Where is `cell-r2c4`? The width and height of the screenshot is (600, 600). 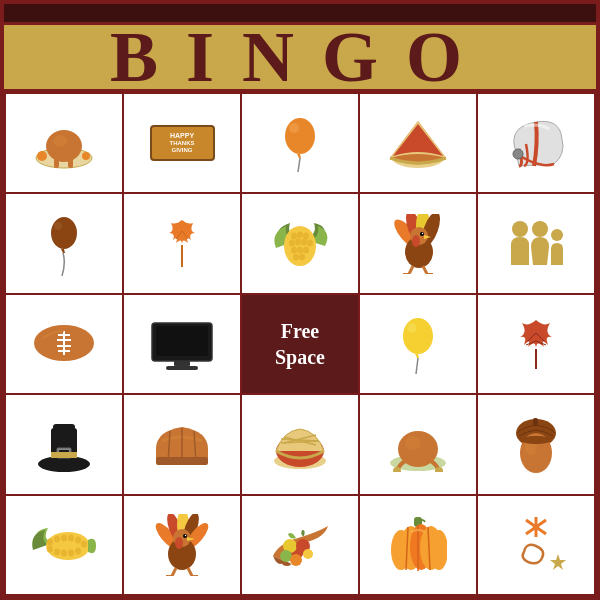 cell-r2c4 is located at coordinates (537, 345).